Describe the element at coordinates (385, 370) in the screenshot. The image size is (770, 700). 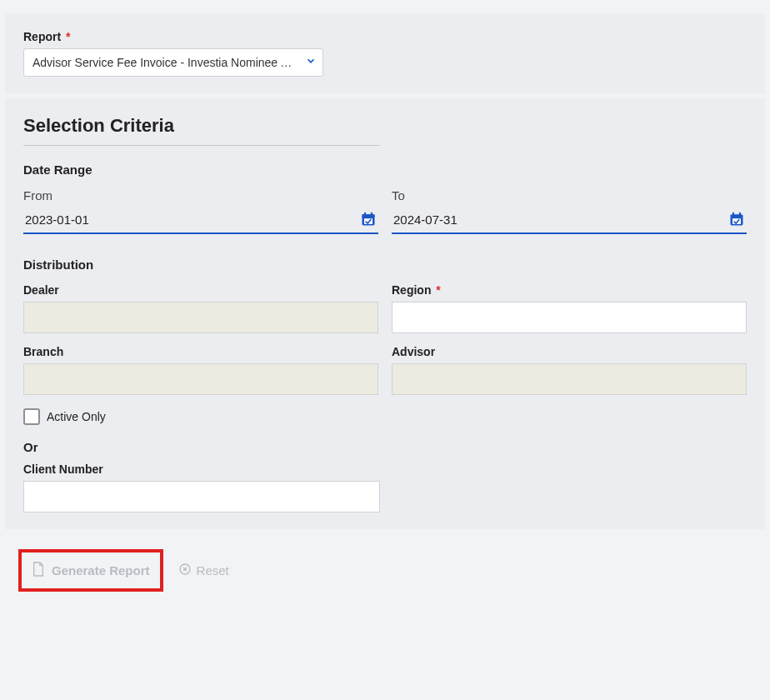
I see `distribution-row-2: Branch Advisor` at that location.